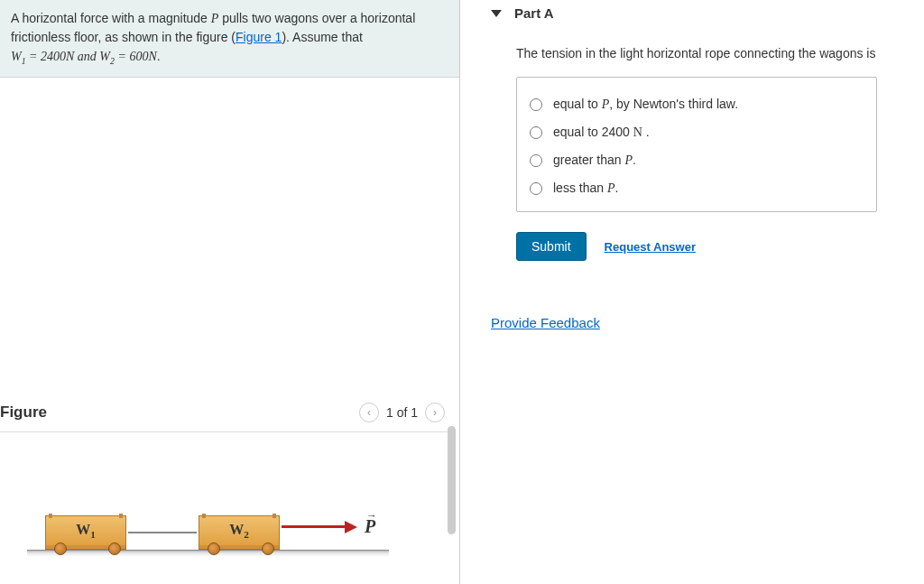 The image size is (924, 584). I want to click on figure-title: Figure, so click(23, 413).